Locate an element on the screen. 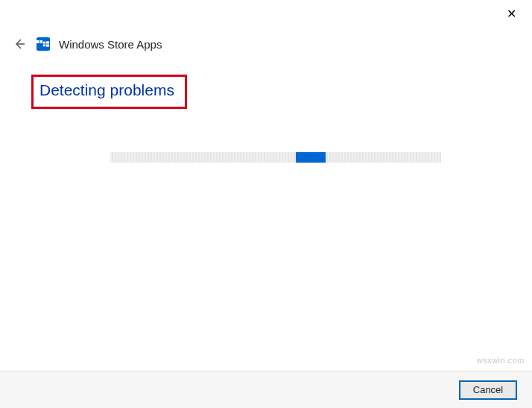 The height and width of the screenshot is (408, 532). cancel-button-label: Cancel is located at coordinates (488, 389).